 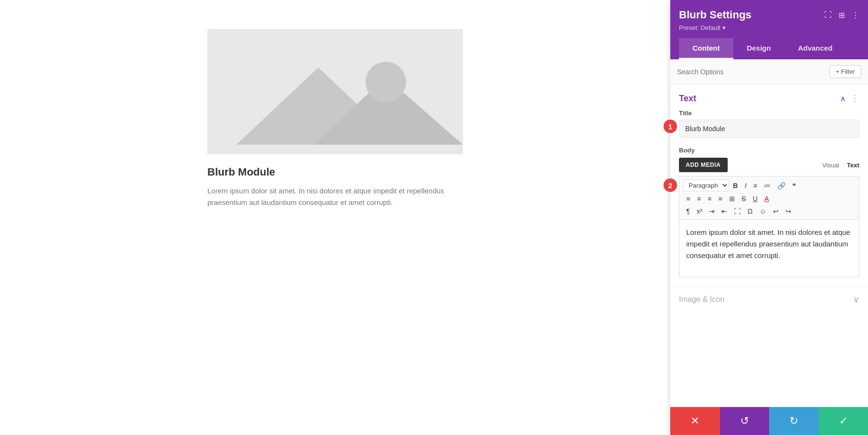 What do you see at coordinates (853, 165) in the screenshot?
I see `editor-tab-text: Text` at bounding box center [853, 165].